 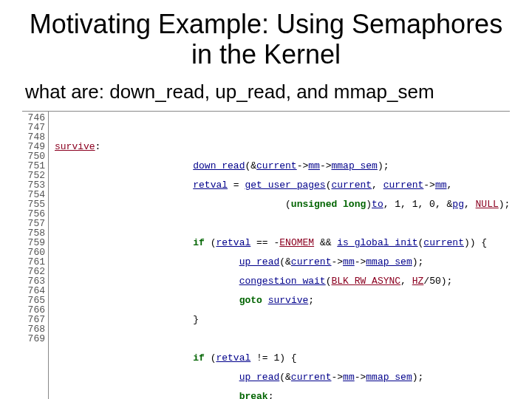 I want to click on line-number: 748, so click(x=34, y=137).